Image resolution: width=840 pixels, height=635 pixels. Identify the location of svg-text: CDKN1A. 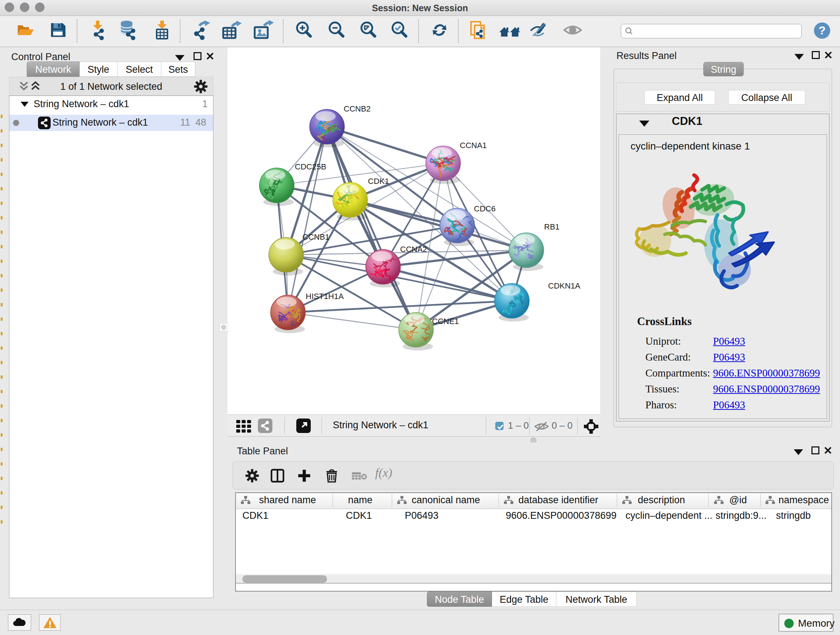
(564, 286).